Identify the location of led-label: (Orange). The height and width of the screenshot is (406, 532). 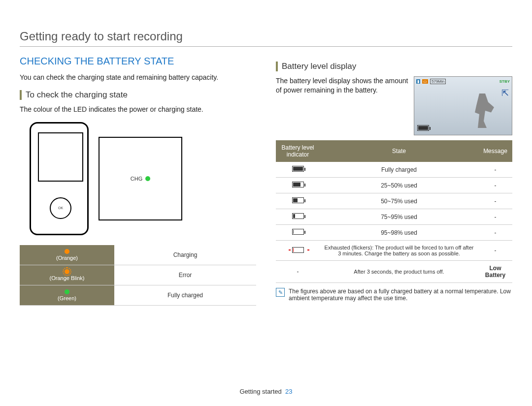
(67, 258).